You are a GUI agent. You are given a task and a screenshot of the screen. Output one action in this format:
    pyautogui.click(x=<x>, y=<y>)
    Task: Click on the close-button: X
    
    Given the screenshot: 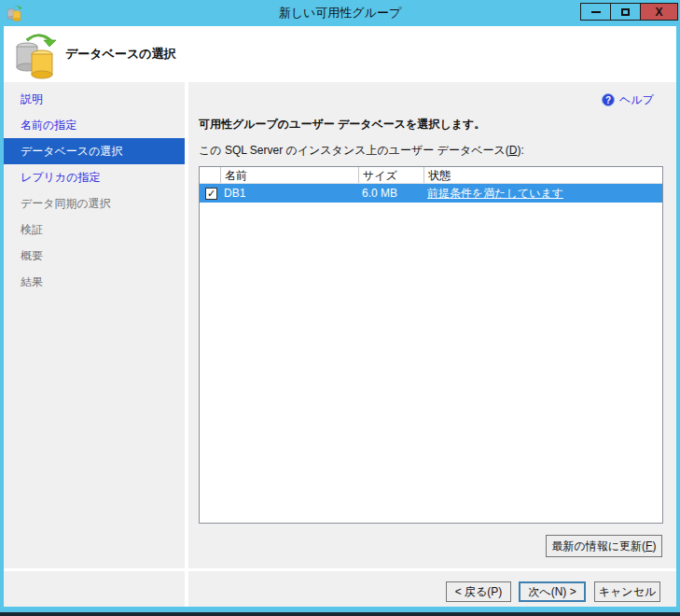 What is the action you would take?
    pyautogui.click(x=659, y=11)
    